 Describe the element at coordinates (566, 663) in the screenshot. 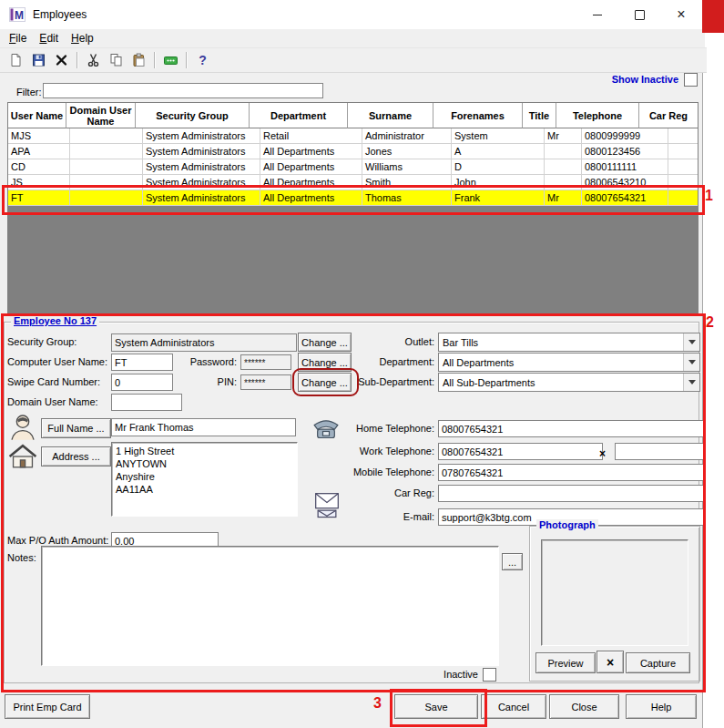

I see `photo-preview-button: Preview` at that location.